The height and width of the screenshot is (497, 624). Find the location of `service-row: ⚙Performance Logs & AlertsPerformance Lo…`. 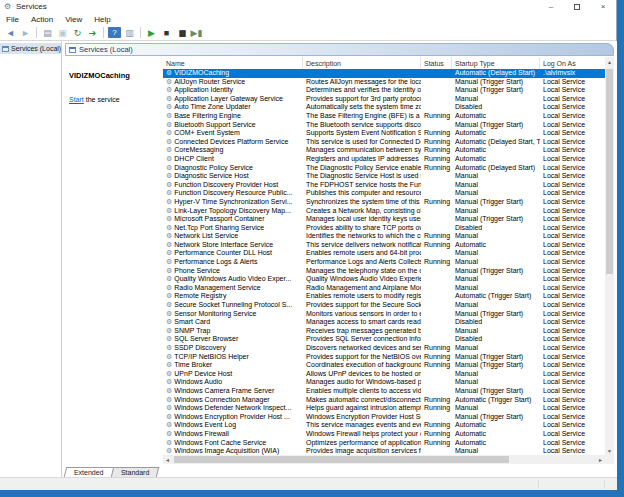

service-row: ⚙Performance Logs & AlertsPerformance Lo… is located at coordinates (384, 262).